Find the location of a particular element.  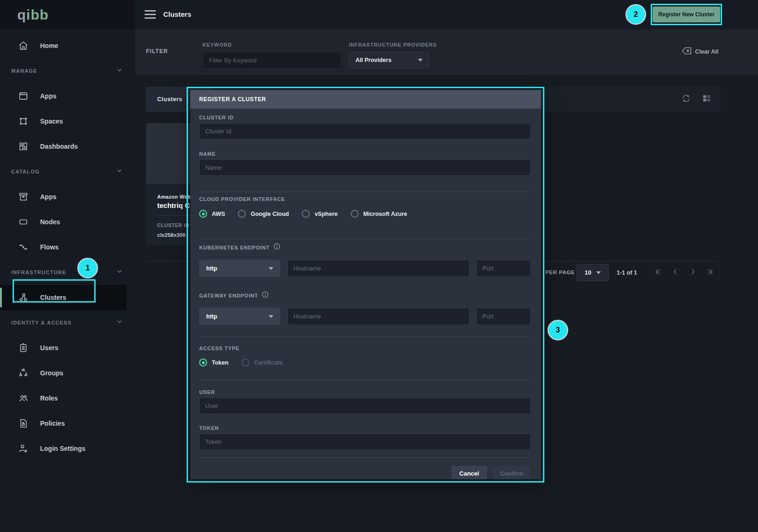

home-icon is located at coordinates (23, 46).